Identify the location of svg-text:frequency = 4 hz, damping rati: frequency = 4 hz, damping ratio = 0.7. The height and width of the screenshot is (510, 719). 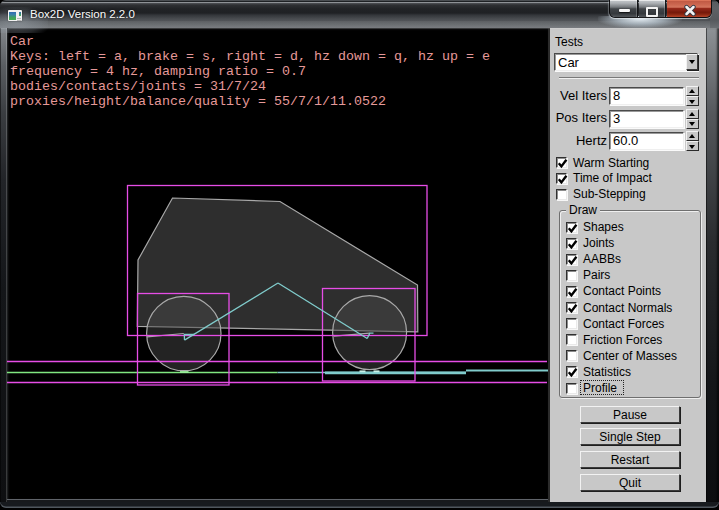
(158, 72).